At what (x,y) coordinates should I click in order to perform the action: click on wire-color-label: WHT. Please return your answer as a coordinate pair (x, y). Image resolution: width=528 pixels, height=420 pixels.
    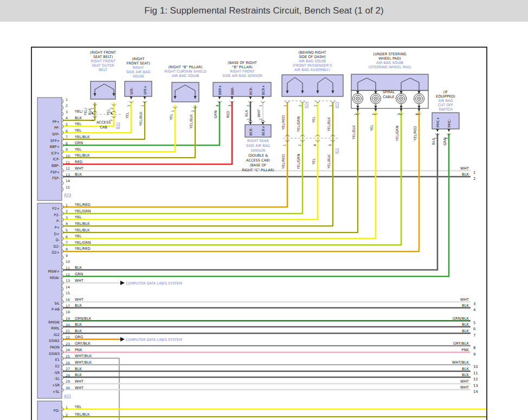
    Looking at the image, I should click on (79, 300).